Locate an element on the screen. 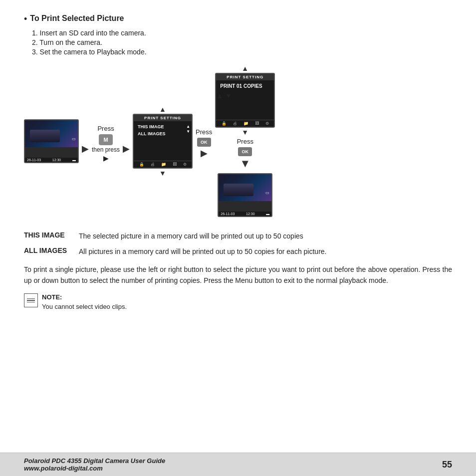 The height and width of the screenshot is (476, 476). note-content: NOTE: You cannot select video clips. is located at coordinates (84, 302).